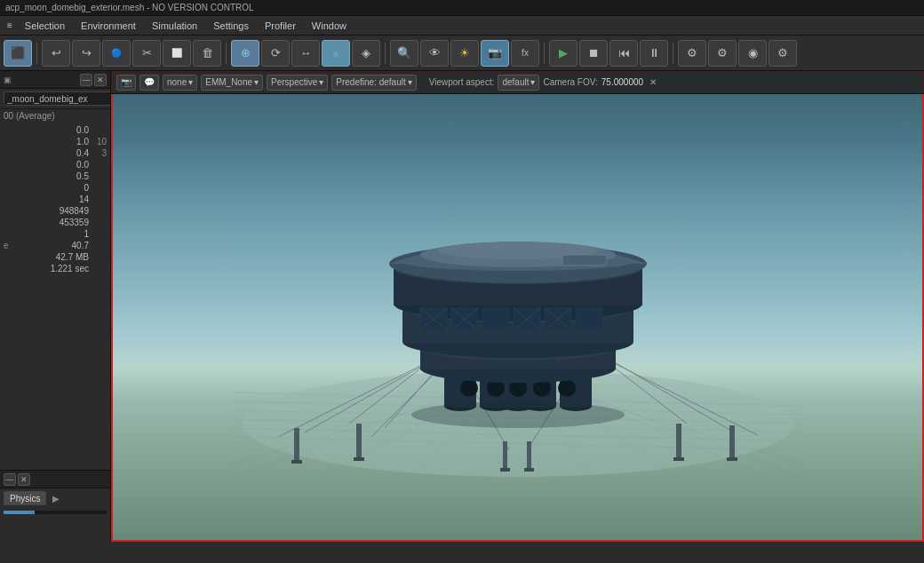 The image size is (924, 563). What do you see at coordinates (231, 26) in the screenshot?
I see `menu-item-settings: Settings` at bounding box center [231, 26].